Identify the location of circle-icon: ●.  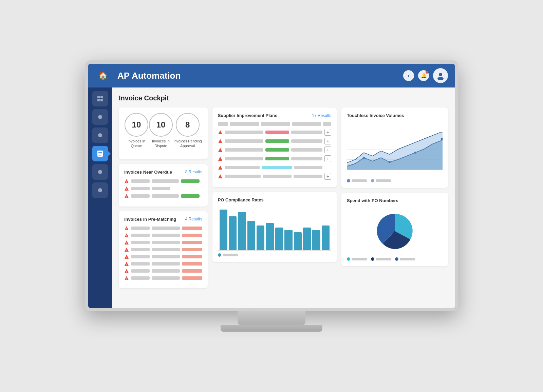
(409, 76).